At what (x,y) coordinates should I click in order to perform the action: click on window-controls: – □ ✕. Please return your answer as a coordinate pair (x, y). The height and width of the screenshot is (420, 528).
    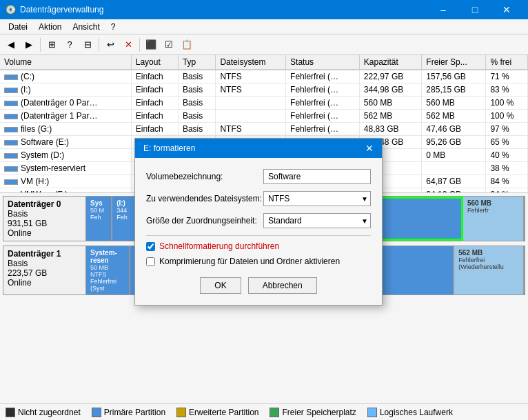
    Looking at the image, I should click on (475, 10).